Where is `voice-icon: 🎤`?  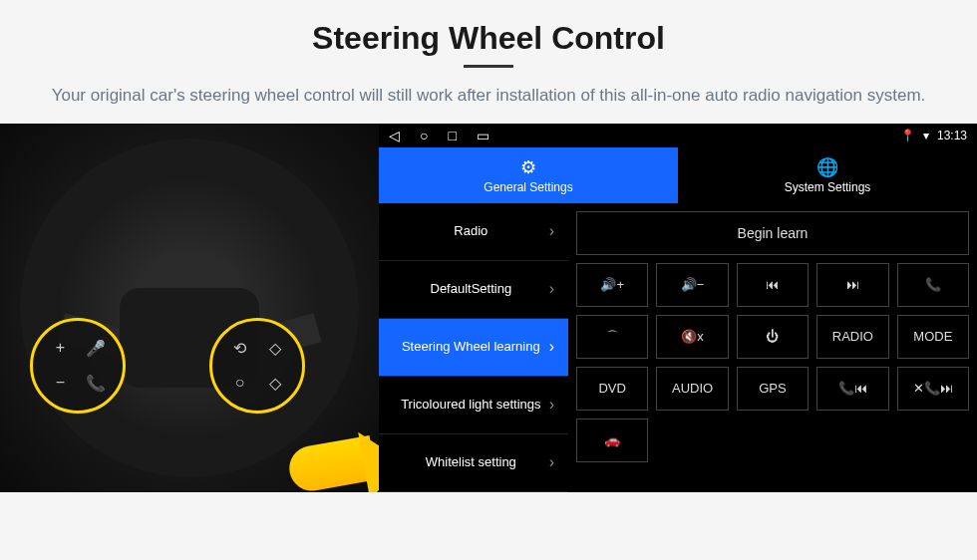
voice-icon: 🎤 is located at coordinates (96, 349).